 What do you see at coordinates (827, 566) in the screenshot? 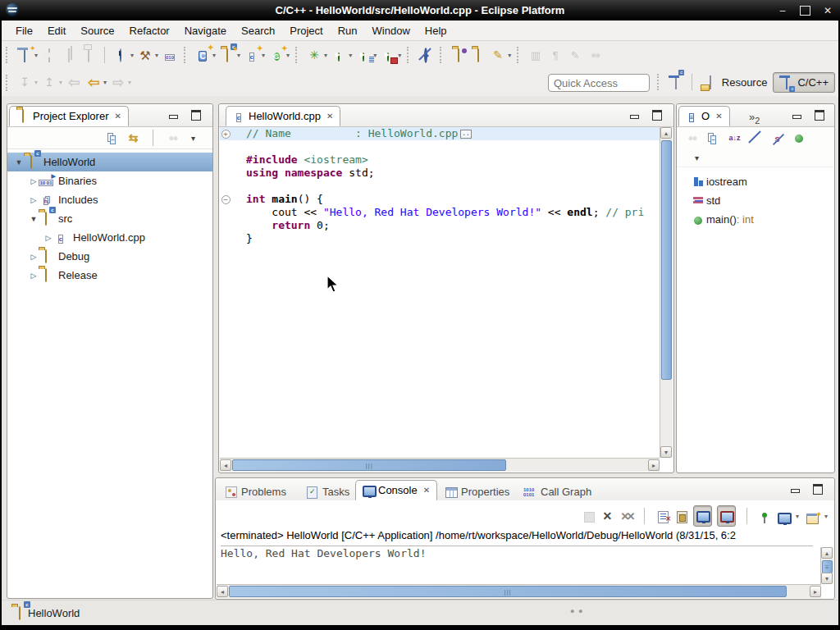
I see `console-vertical-scrollbar: ▴ ≡ ▾` at bounding box center [827, 566].